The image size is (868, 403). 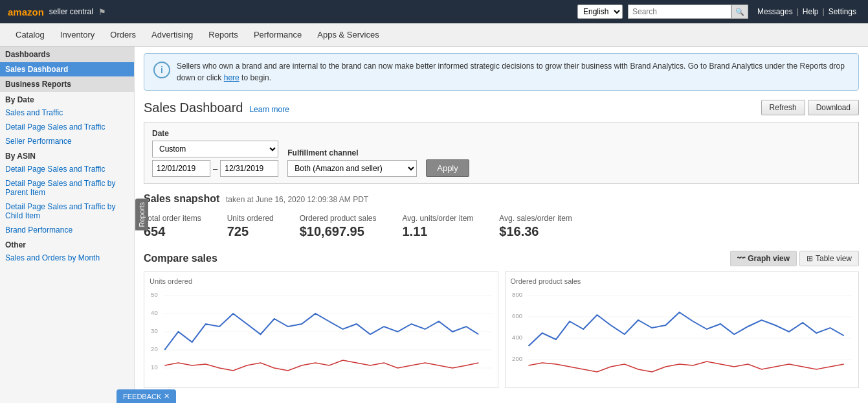 What do you see at coordinates (810, 108) in the screenshot?
I see `header-buttons: Refresh Download` at bounding box center [810, 108].